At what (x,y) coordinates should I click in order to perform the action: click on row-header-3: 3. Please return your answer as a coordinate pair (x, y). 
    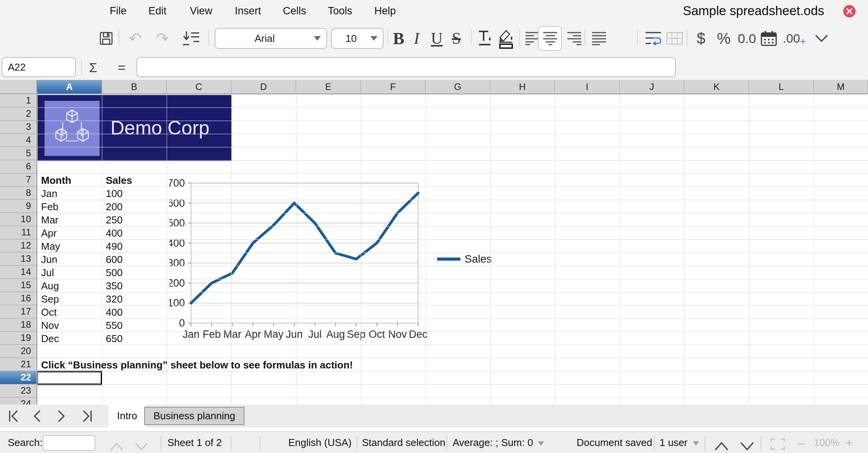
    Looking at the image, I should click on (19, 127).